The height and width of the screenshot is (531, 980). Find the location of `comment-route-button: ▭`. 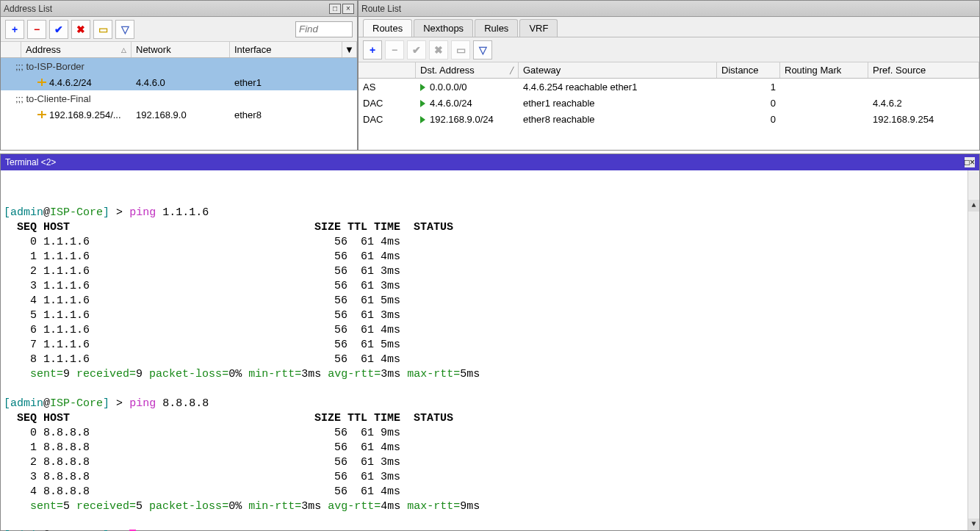

comment-route-button: ▭ is located at coordinates (461, 50).